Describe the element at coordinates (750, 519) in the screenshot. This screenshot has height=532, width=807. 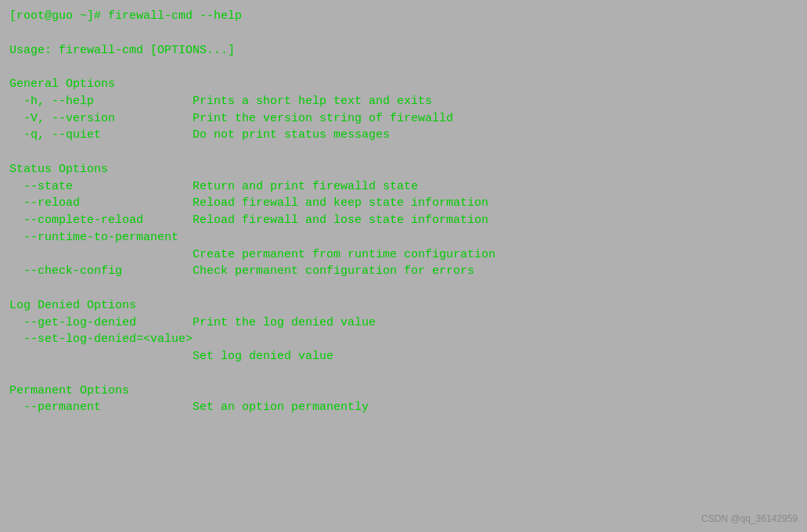
I see `watermark: CSDN @qq_36142959` at that location.